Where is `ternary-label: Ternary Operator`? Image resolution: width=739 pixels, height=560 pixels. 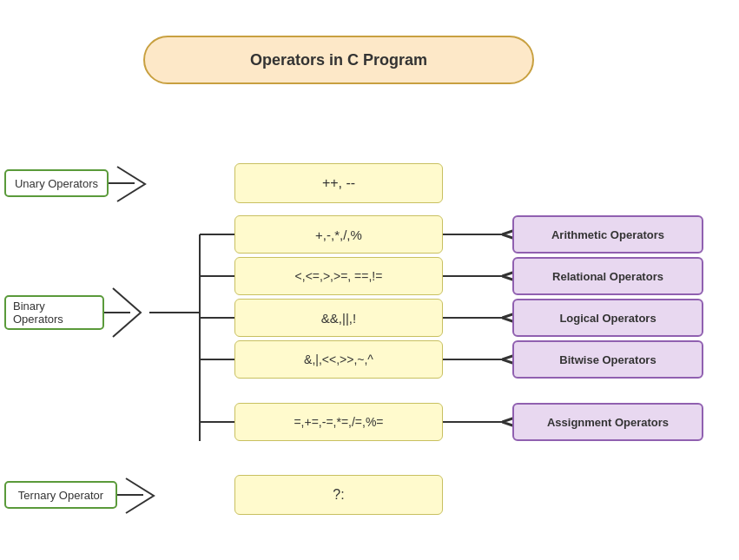 ternary-label: Ternary Operator is located at coordinates (61, 495).